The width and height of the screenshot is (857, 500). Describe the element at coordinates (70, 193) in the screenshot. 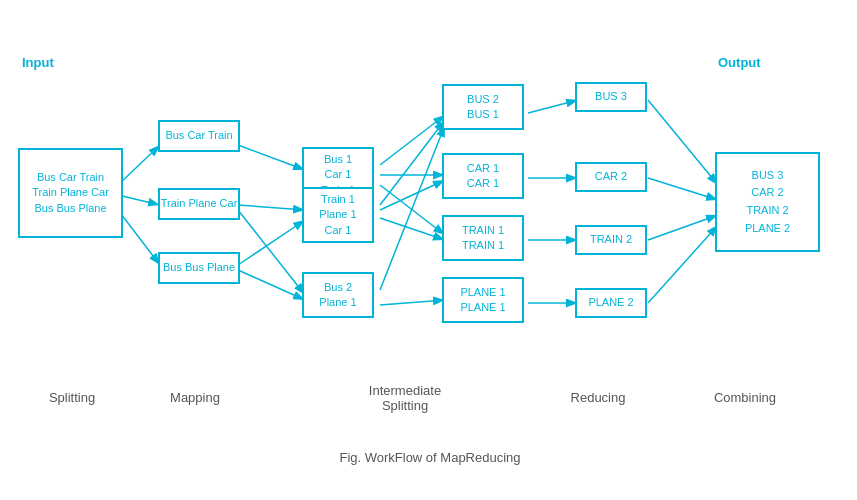

I see `input-box: Bus Car TrainTrain Plane CarBus Bus Plan…` at that location.